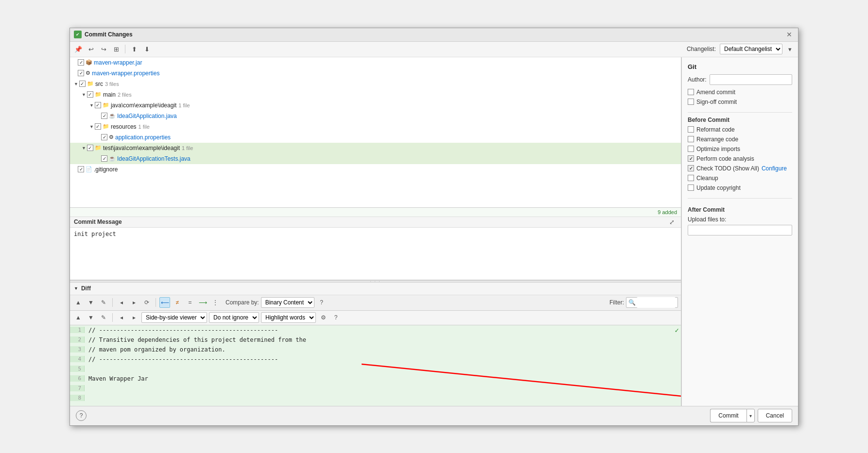  What do you see at coordinates (234, 318) in the screenshot?
I see `ignore-select: Do not ignore` at bounding box center [234, 318].